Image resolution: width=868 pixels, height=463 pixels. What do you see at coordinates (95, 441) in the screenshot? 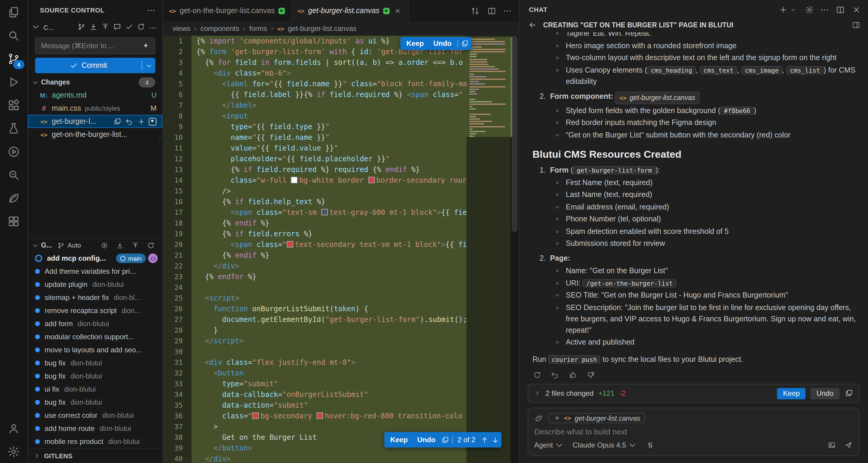
I see `commit-row: mobile res productdion-blutui` at bounding box center [95, 441].